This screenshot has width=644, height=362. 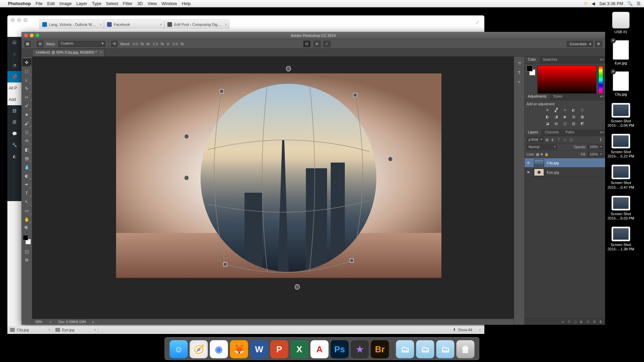 I want to click on warp-mesh-toggle-icon: ⊡, so click(x=307, y=44).